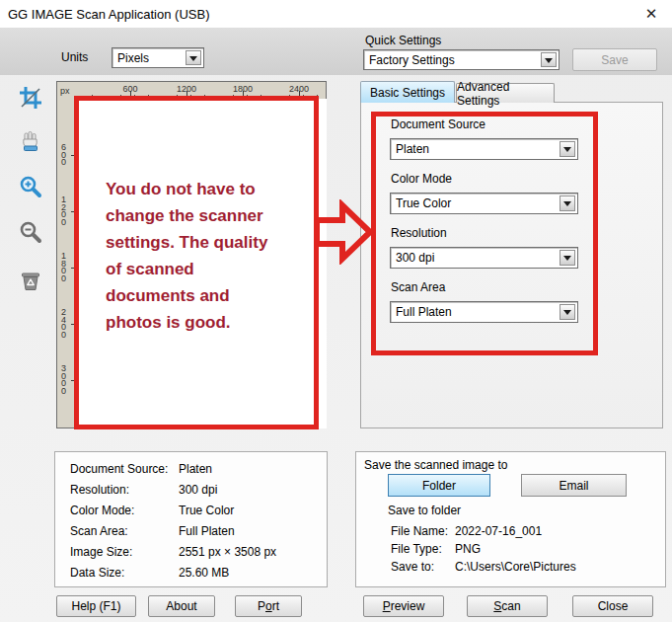 This screenshot has height=622, width=672. What do you see at coordinates (197, 490) in the screenshot?
I see `info-value: 300 dpi` at bounding box center [197, 490].